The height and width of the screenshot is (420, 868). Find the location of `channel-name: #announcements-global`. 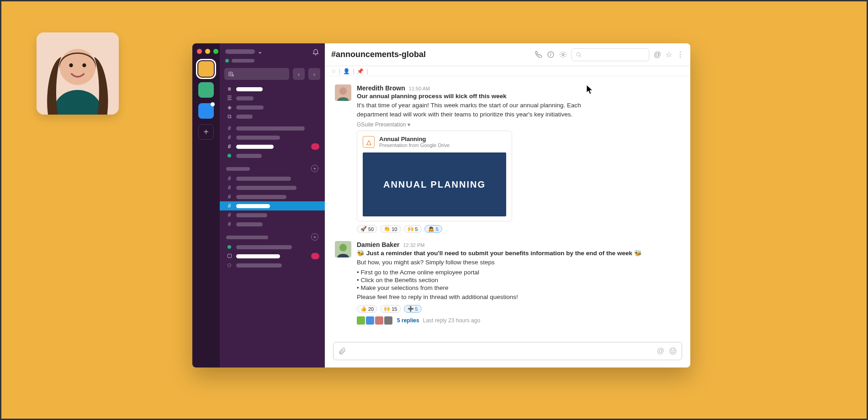

channel-name: #announcements-global is located at coordinates (378, 55).